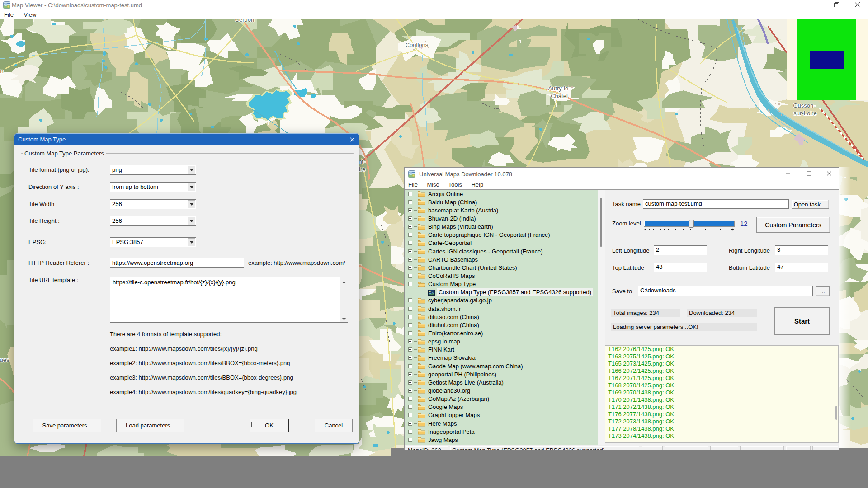 This screenshot has width=868, height=488. Describe the element at coordinates (153, 221) in the screenshot. I see `dialog-combo: 256` at that location.